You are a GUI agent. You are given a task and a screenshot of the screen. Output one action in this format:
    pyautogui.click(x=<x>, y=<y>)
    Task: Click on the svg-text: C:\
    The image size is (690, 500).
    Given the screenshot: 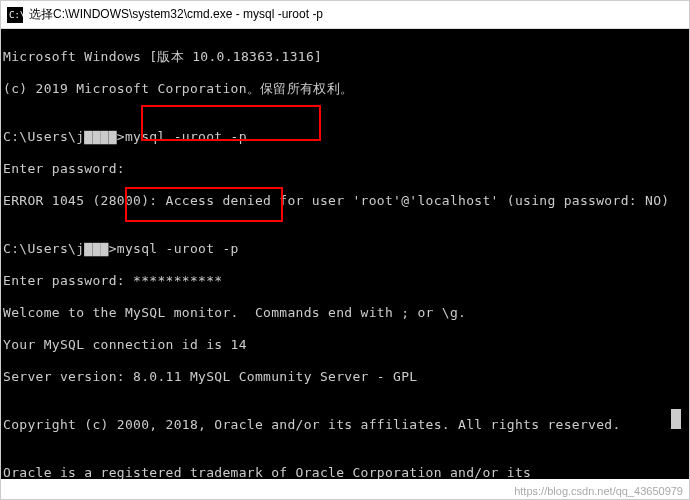 What is the action you would take?
    pyautogui.click(x=16, y=15)
    